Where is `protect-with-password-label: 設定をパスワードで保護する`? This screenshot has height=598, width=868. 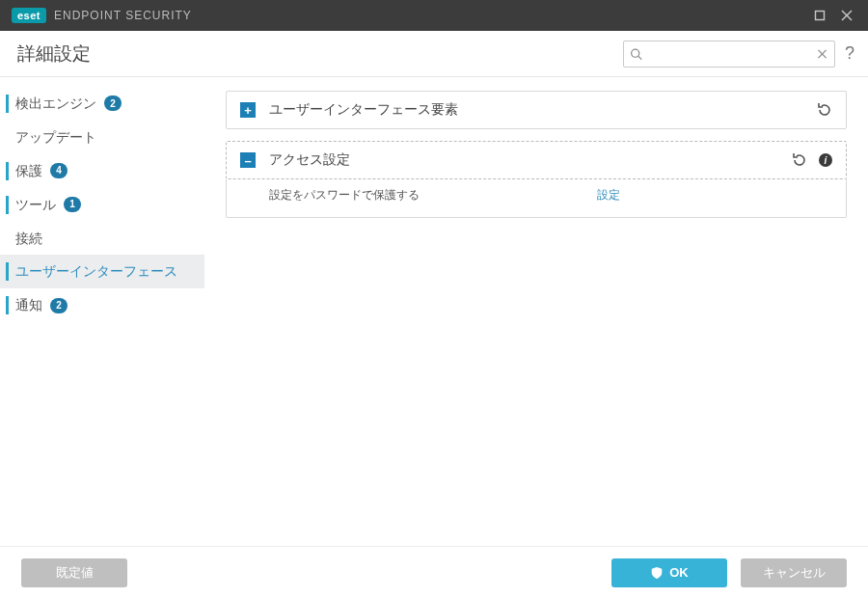 protect-with-password-label: 設定をパスワードで保護する is located at coordinates (433, 195).